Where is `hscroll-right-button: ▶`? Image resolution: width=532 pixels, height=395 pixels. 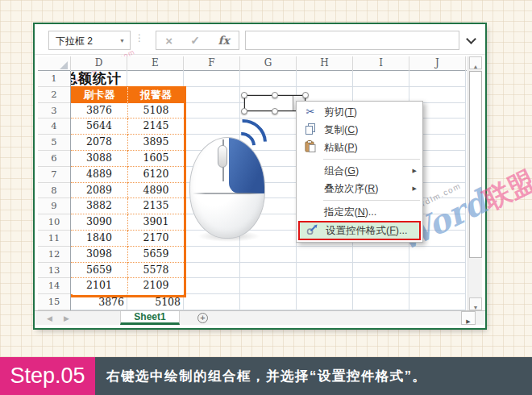
hscroll-right-button: ▶ is located at coordinates (468, 318).